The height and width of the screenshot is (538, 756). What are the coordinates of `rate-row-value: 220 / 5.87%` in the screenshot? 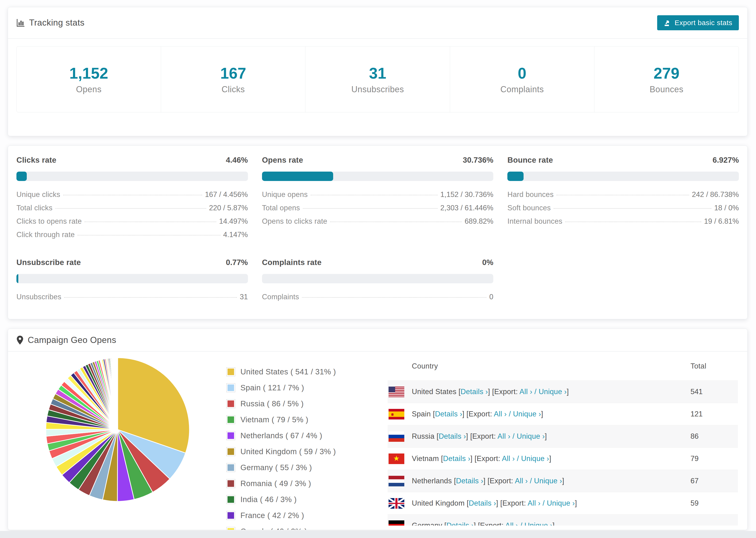 It's located at (229, 208).